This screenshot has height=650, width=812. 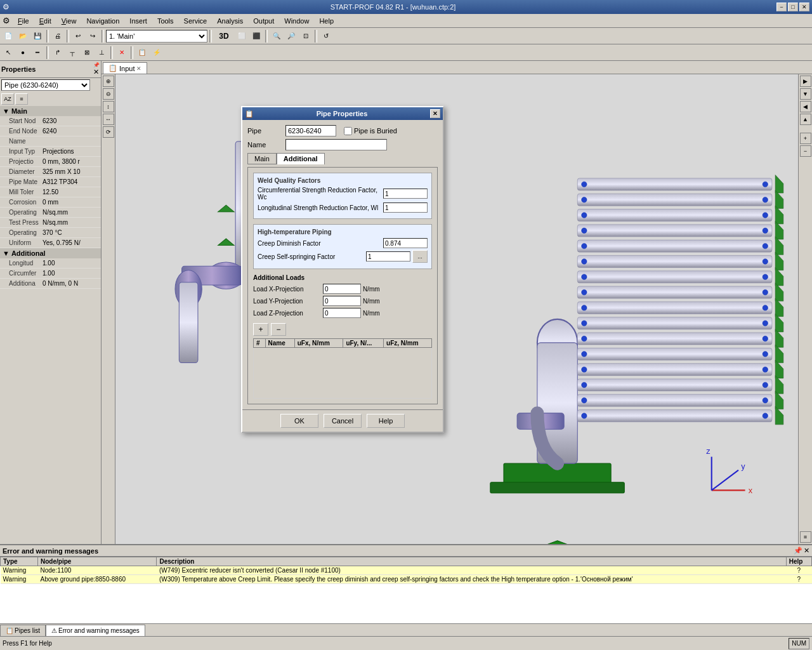 What do you see at coordinates (782, 7) in the screenshot?
I see `minimize-button: −` at bounding box center [782, 7].